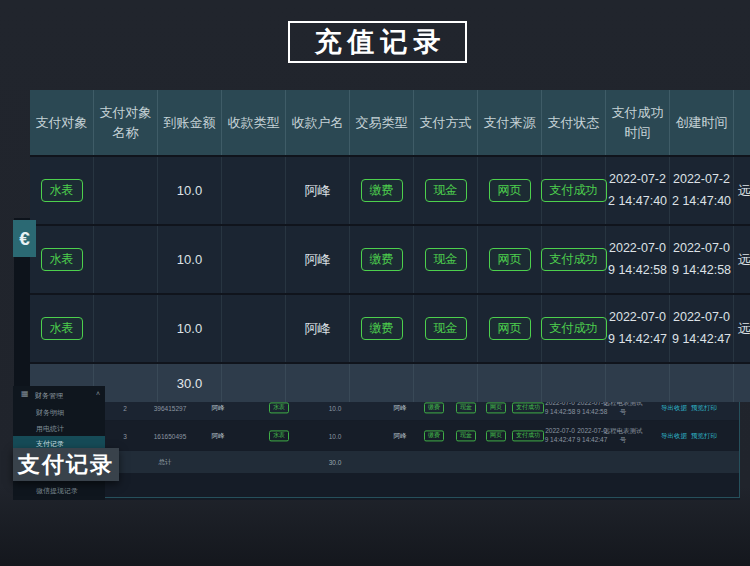 The width and height of the screenshot is (750, 566). What do you see at coordinates (702, 328) in the screenshot?
I see `create-time: 2022-07-09 14:42:47` at bounding box center [702, 328].